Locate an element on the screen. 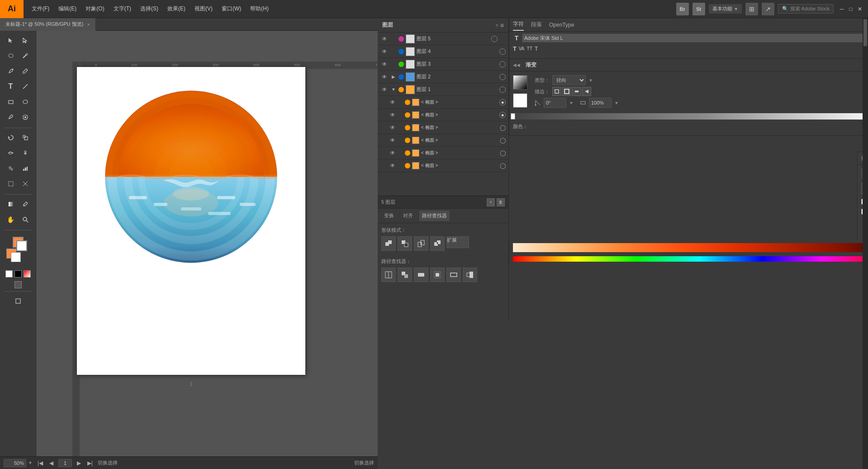  trim-btn is located at coordinates (405, 275).